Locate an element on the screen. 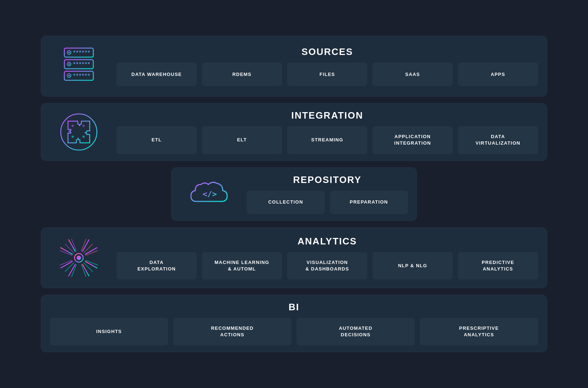 This screenshot has height=388, width=588. card-streaming: STREAMING is located at coordinates (327, 140).